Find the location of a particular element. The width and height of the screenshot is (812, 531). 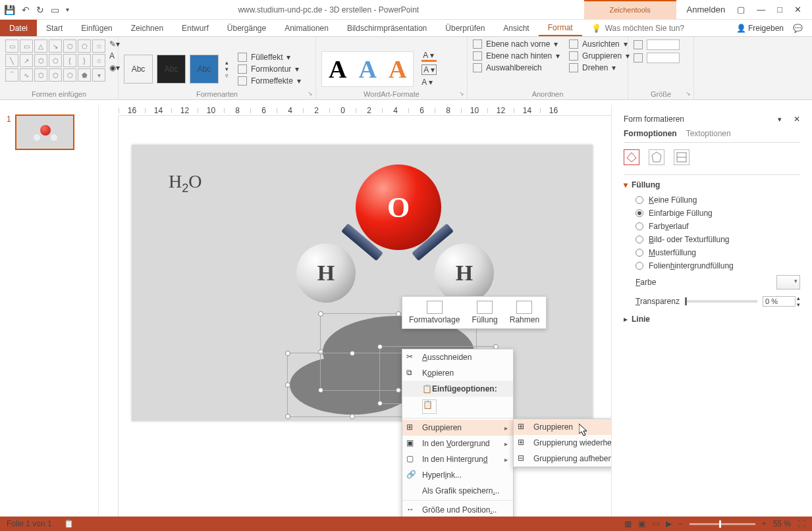

tab-review: Überprüfen is located at coordinates (465, 28).